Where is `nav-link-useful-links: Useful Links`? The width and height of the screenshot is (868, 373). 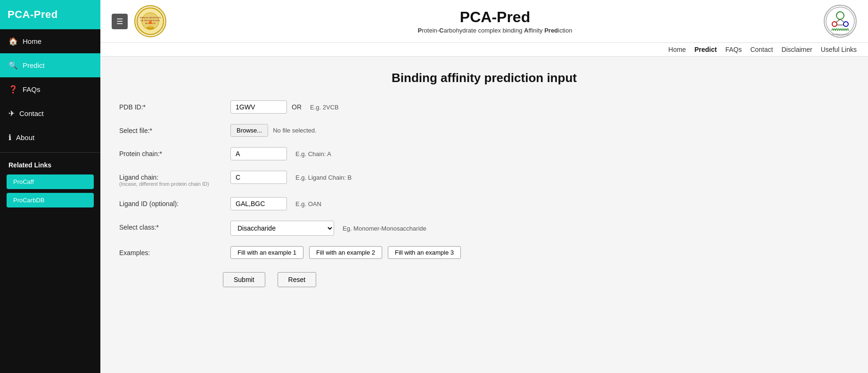 nav-link-useful-links: Useful Links is located at coordinates (839, 50).